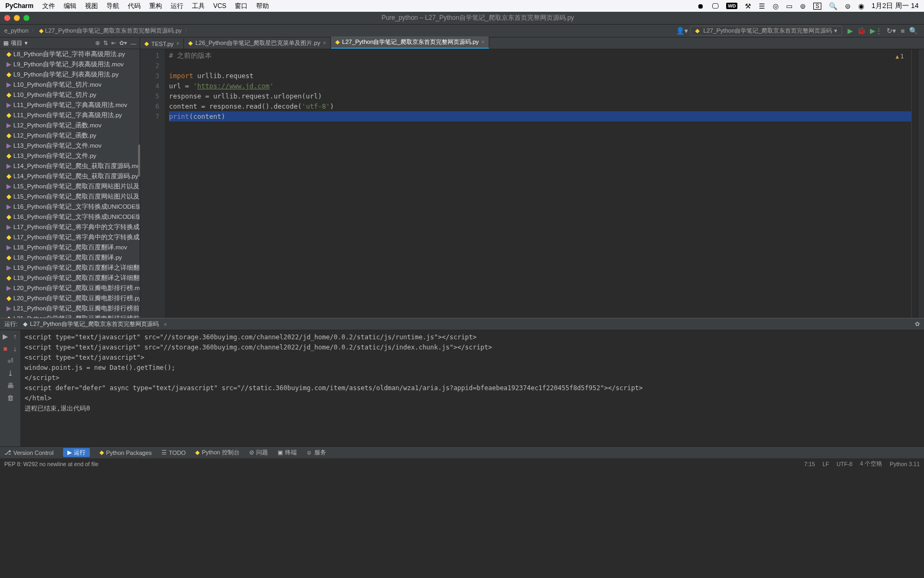 This screenshot has height=578, width=924. What do you see at coordinates (700, 6) in the screenshot?
I see `record-icon: ⏺` at bounding box center [700, 6].